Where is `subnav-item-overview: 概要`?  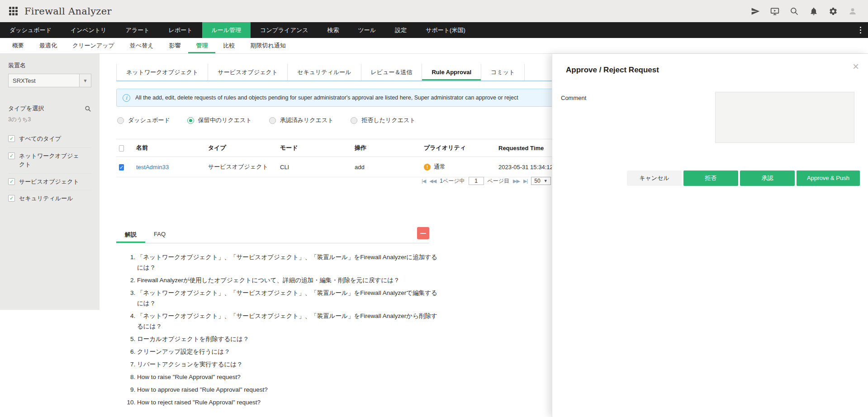 subnav-item-overview: 概要 is located at coordinates (18, 46).